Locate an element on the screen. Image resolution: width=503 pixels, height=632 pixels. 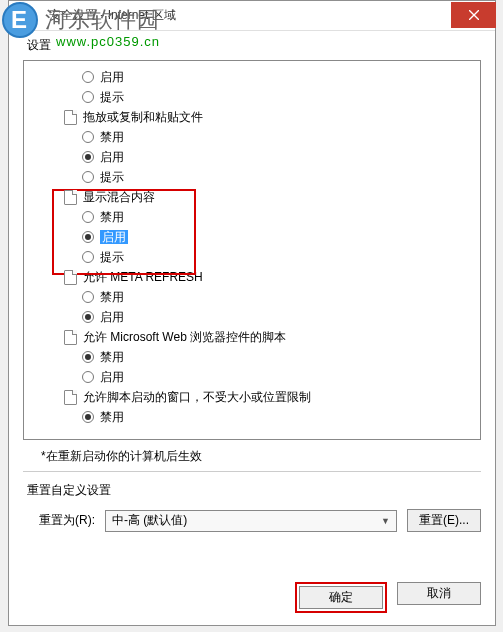
dialog-footer: 确定 取消 is located at coordinates (388, 598).